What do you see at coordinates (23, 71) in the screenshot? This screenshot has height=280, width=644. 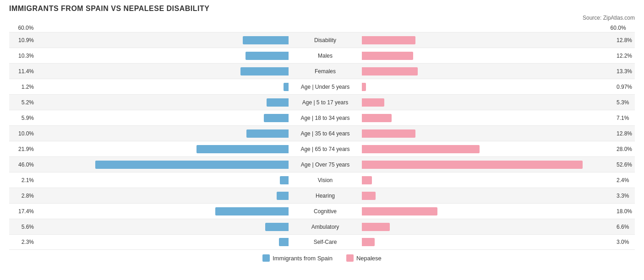 I see `left-value: 11.4%` at bounding box center [23, 71].